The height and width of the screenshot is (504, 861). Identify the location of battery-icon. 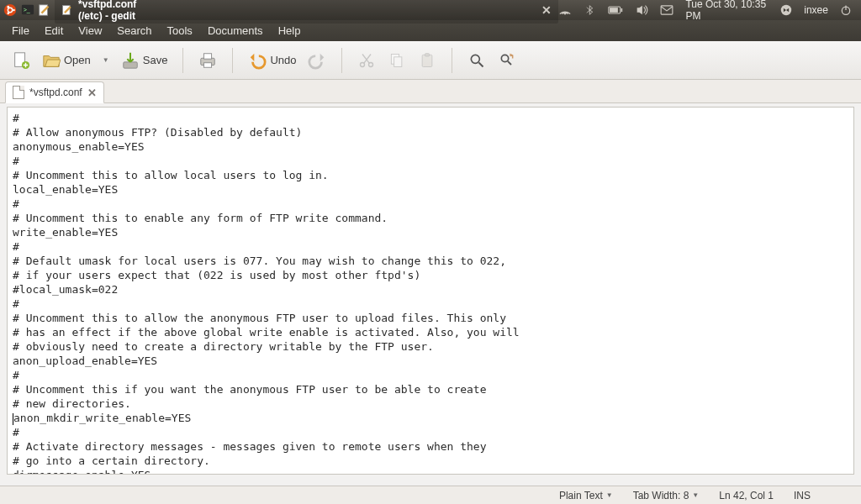
(615, 10).